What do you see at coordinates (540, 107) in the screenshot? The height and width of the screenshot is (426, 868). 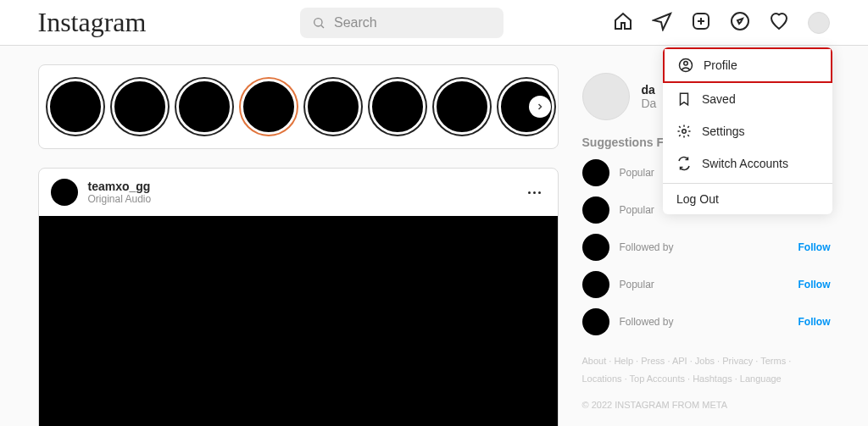 I see `chevron-right-icon` at bounding box center [540, 107].